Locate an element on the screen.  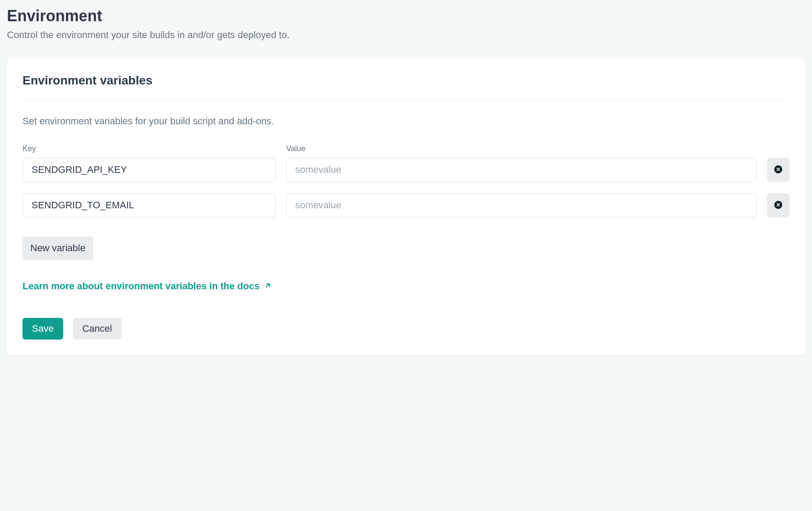
external-link-icon is located at coordinates (268, 286).